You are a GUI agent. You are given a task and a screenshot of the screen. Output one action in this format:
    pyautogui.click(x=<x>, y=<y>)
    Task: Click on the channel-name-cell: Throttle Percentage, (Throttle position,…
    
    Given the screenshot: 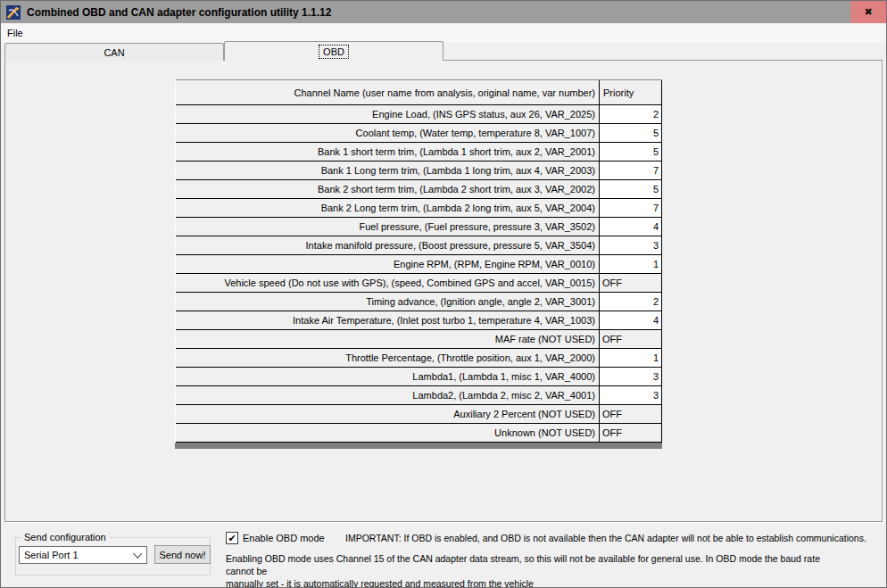 What is the action you would take?
    pyautogui.click(x=387, y=358)
    